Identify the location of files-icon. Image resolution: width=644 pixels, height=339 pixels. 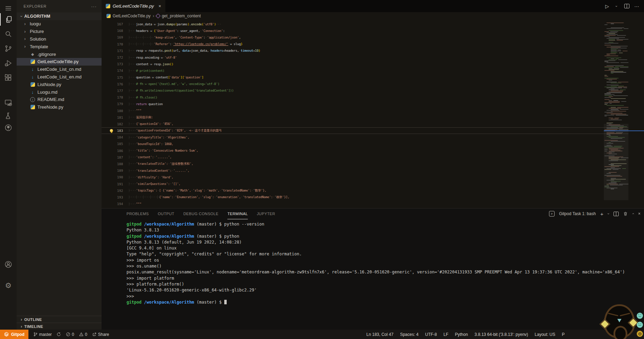
(9, 19).